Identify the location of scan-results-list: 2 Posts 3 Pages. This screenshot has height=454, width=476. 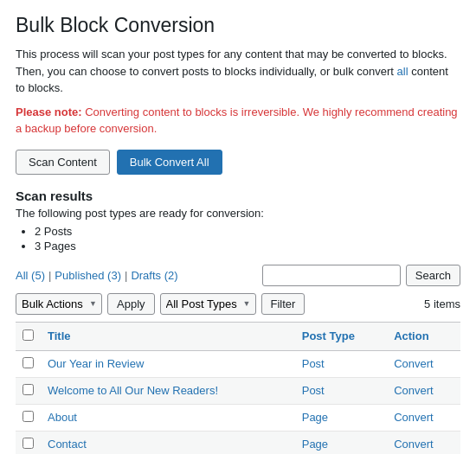
(238, 239).